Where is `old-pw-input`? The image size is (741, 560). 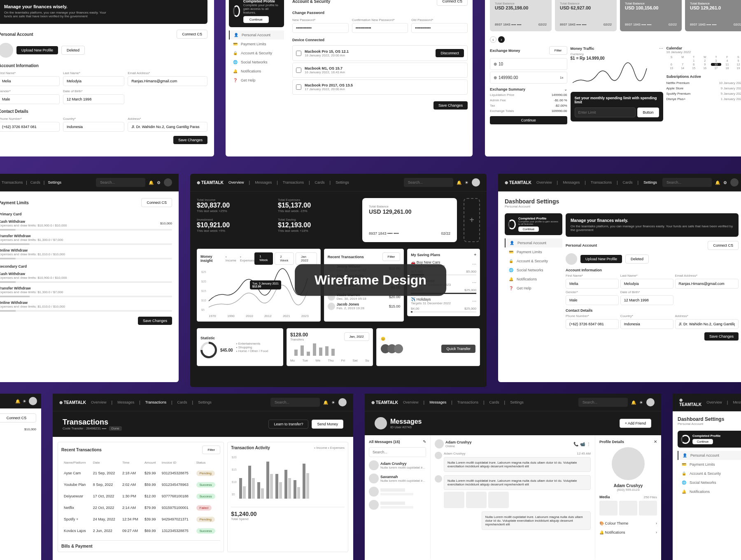 old-pw-input is located at coordinates (440, 28).